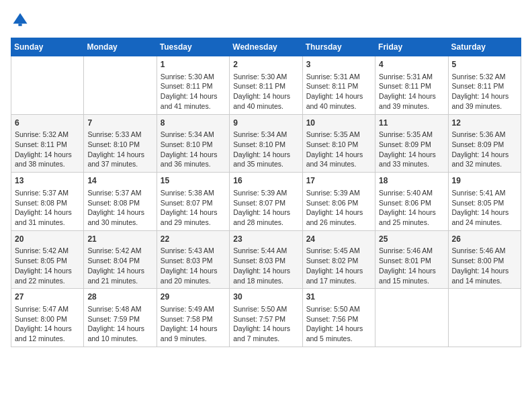  Describe the element at coordinates (47, 124) in the screenshot. I see `day-number: 6` at that location.